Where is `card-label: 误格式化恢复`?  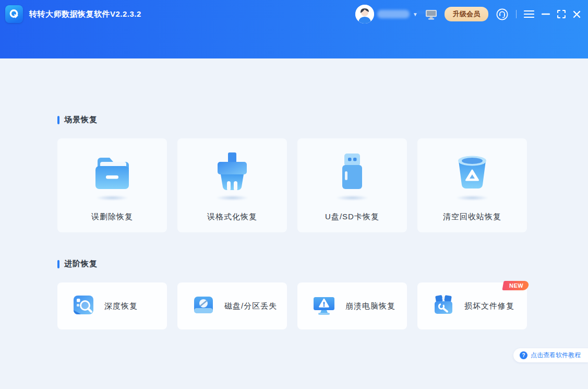 card-label: 误格式化恢复 is located at coordinates (232, 217).